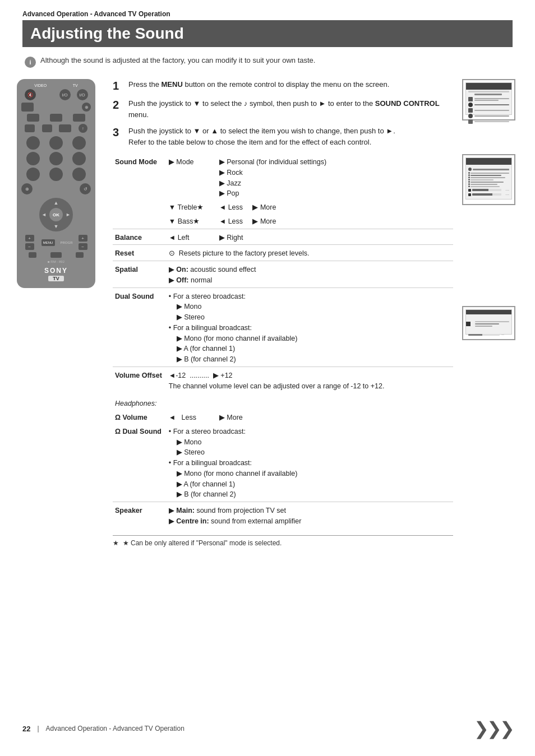 The height and width of the screenshot is (756, 535). I want to click on remote-btn-f, so click(30, 128).